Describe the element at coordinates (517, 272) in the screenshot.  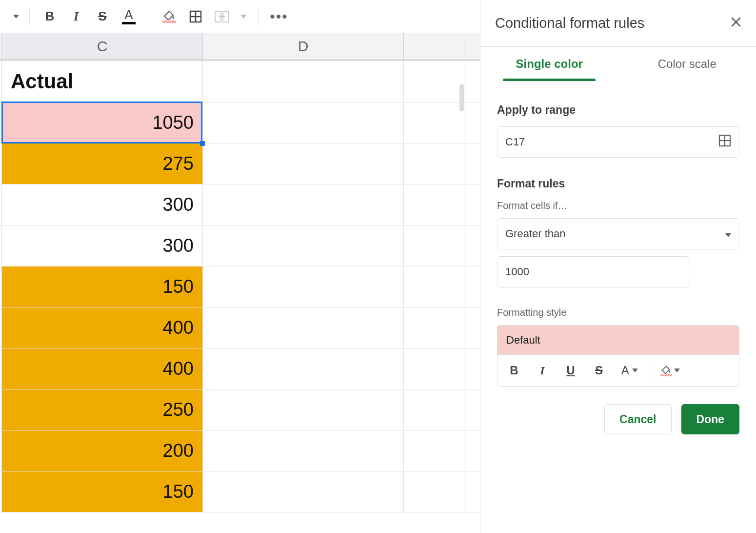
I see `threshold-value: 1000` at that location.